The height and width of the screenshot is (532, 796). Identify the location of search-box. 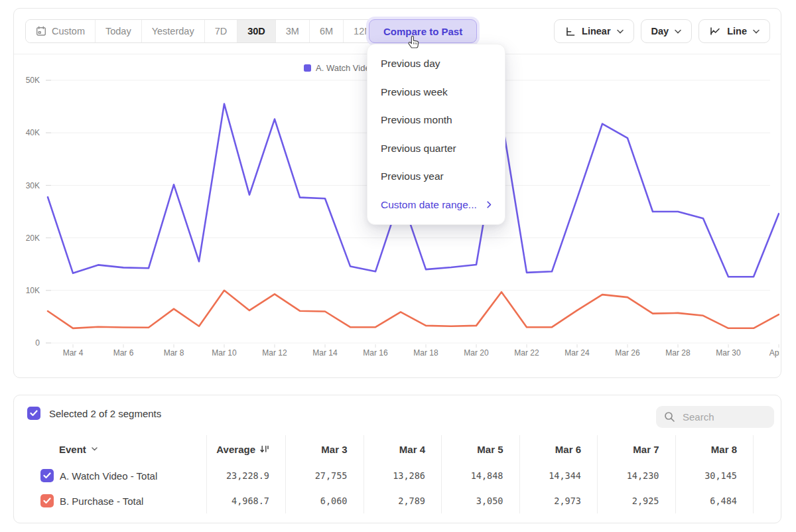
(715, 417).